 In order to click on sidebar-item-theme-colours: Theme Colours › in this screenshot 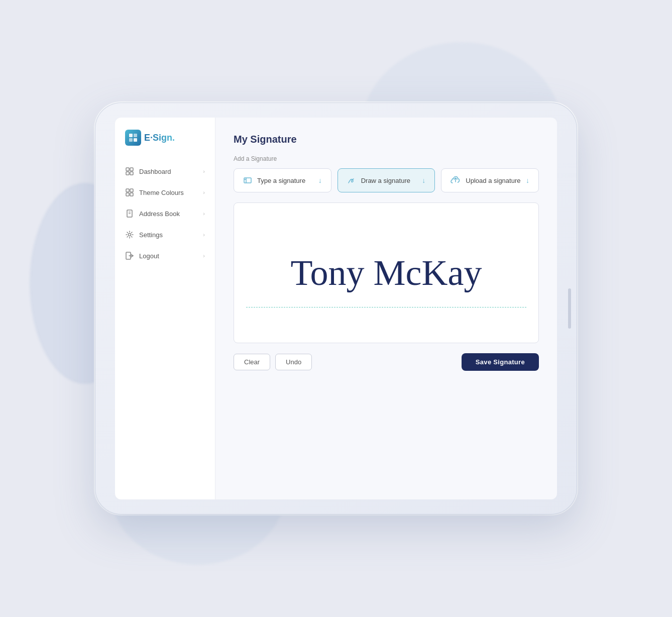, I will do `click(165, 192)`.